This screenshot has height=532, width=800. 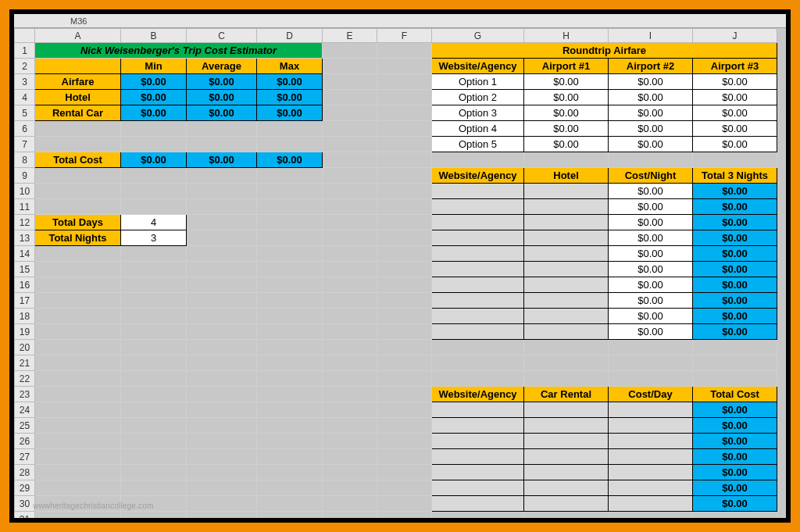 What do you see at coordinates (78, 36) in the screenshot?
I see `colhdr-A: A` at bounding box center [78, 36].